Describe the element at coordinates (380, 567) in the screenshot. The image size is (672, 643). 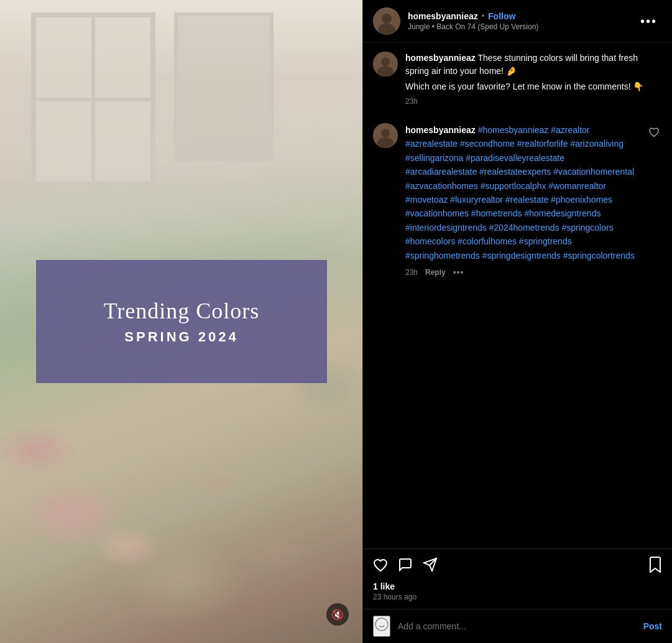
I see `like-icon` at that location.